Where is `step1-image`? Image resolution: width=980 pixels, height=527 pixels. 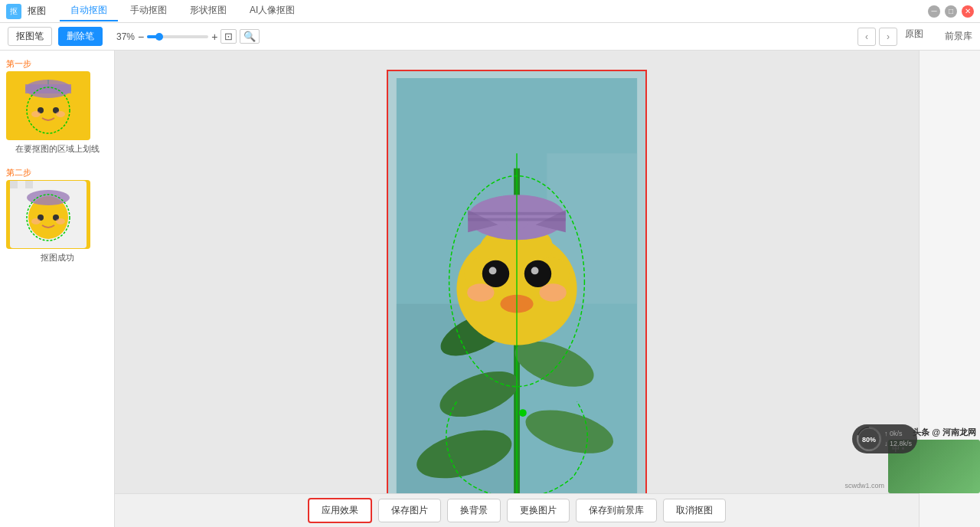
step1-image is located at coordinates (48, 106).